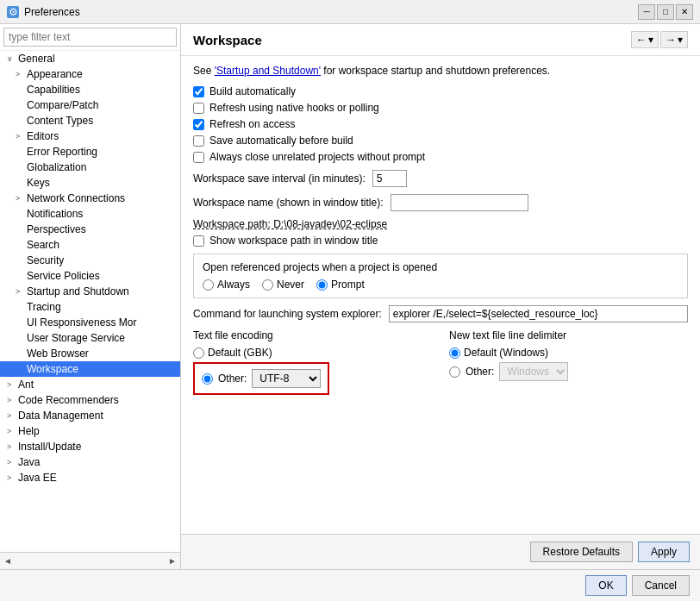  What do you see at coordinates (441, 157) in the screenshot?
I see `checkbox-row-close-unrelated: Always close unrelated projects without …` at bounding box center [441, 157].